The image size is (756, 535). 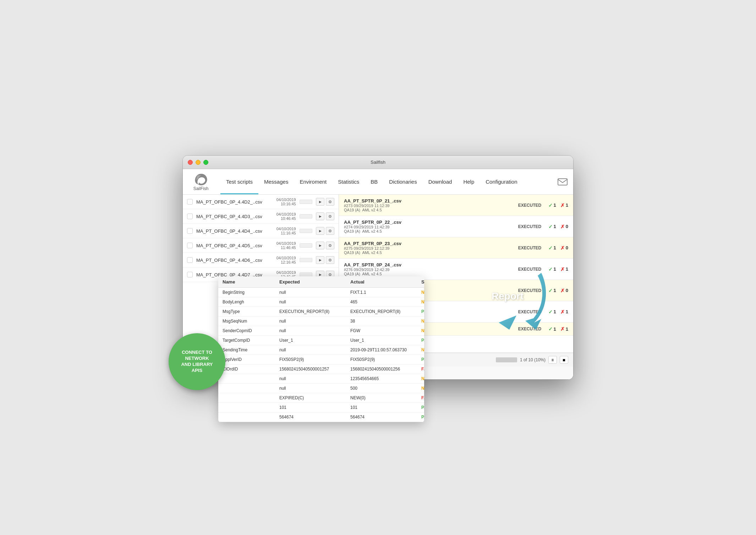 I want to click on pass-count-6: ✓ 1, so click(x=552, y=329).